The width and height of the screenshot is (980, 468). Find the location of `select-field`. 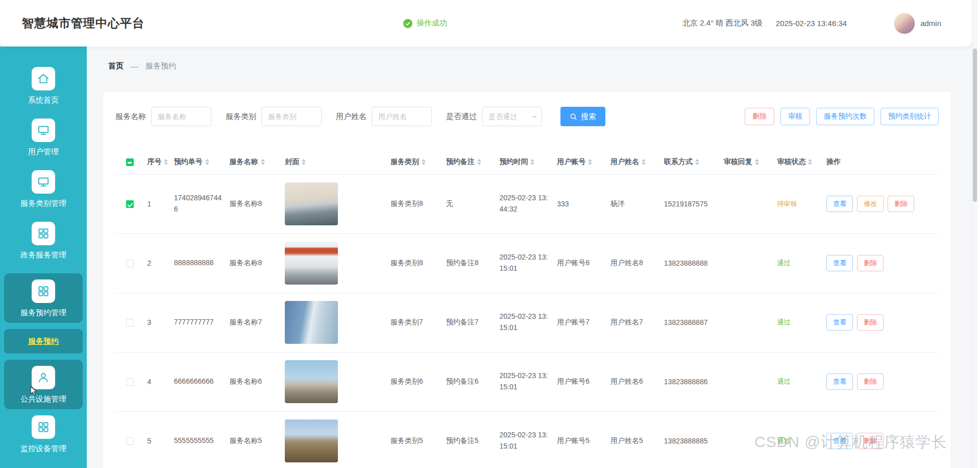

select-field is located at coordinates (512, 116).